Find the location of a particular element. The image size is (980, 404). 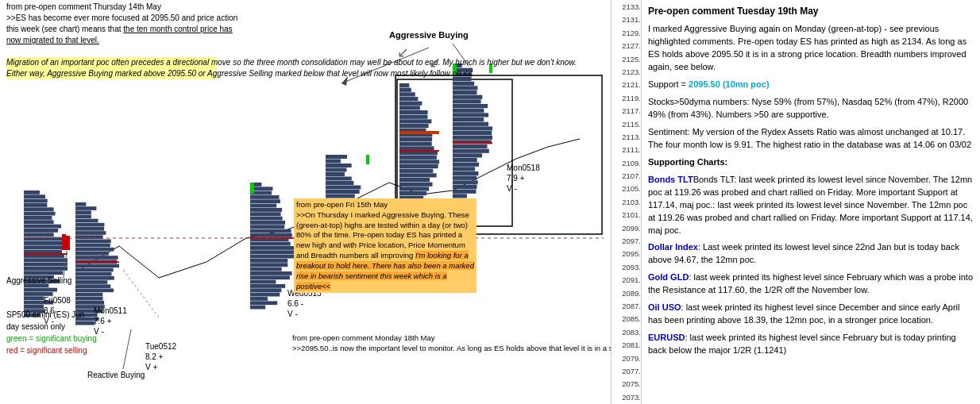

paragraph-support: Support = 2095.50 (10mn poc) is located at coordinates (811, 85).